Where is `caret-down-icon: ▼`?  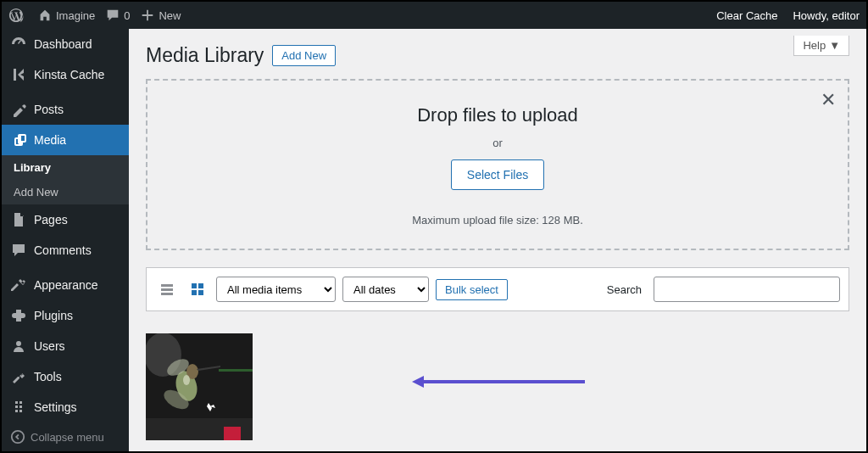
caret-down-icon: ▼ is located at coordinates (834, 46).